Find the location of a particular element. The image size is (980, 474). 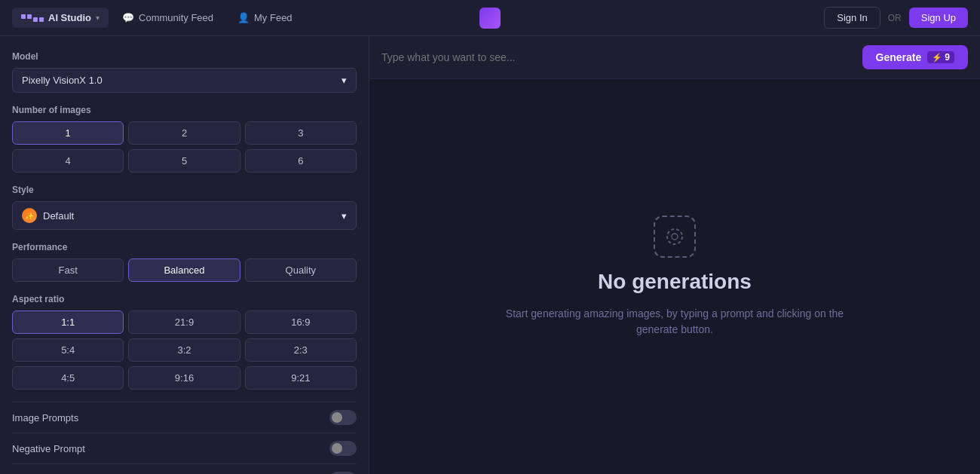

aspect-5-4: 5:4 is located at coordinates (68, 350).